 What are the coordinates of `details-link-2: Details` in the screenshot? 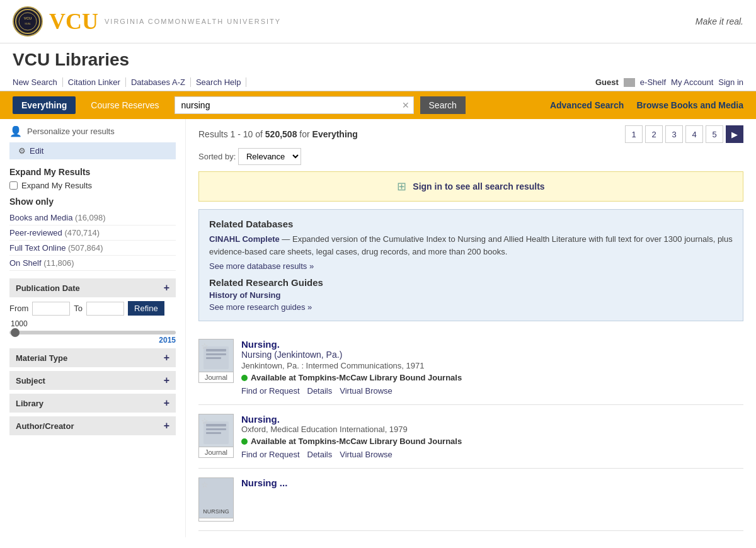 It's located at (320, 455).